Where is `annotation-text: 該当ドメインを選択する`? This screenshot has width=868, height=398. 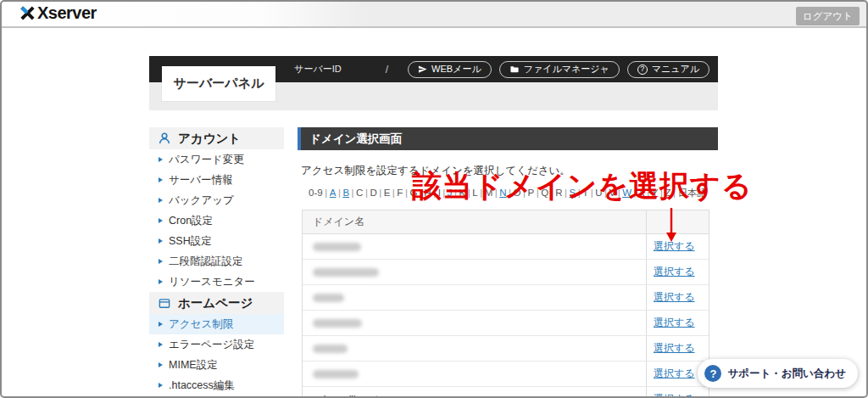
annotation-text: 該当ドメインを選択する is located at coordinates (582, 185).